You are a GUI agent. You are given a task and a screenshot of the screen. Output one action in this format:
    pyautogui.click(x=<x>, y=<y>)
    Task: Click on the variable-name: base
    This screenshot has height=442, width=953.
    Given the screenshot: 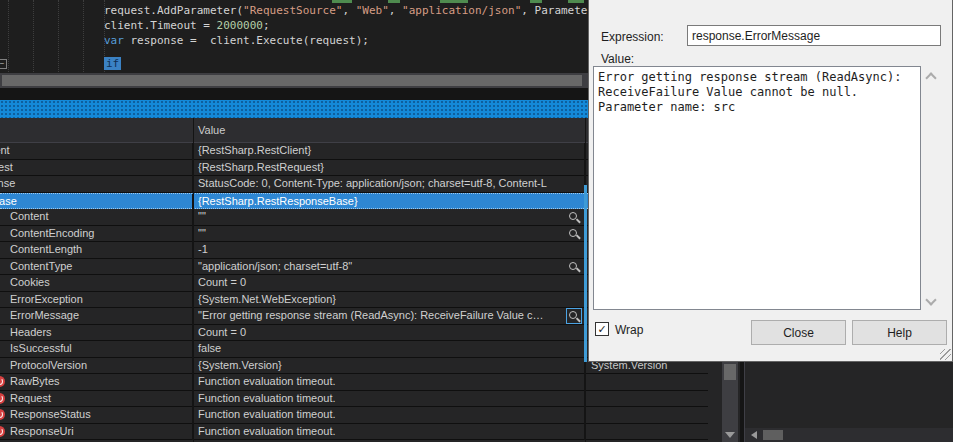 What is the action you would take?
    pyautogui.click(x=8, y=202)
    